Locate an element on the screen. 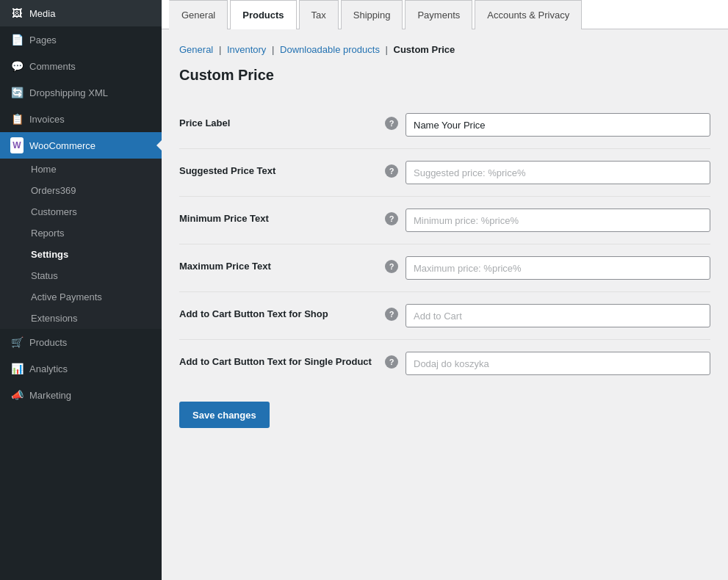  breadcrumb-current: Custom Price is located at coordinates (425, 50).